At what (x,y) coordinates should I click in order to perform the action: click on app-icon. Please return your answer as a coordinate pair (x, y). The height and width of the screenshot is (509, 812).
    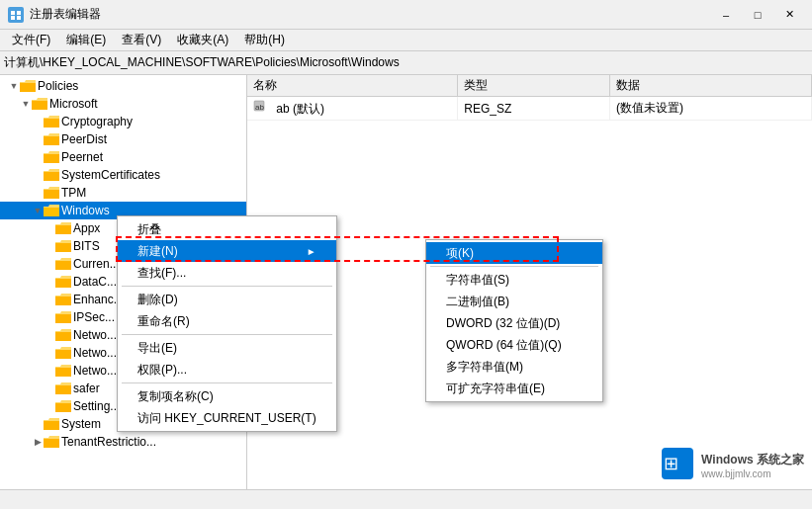
    Looking at the image, I should click on (16, 15).